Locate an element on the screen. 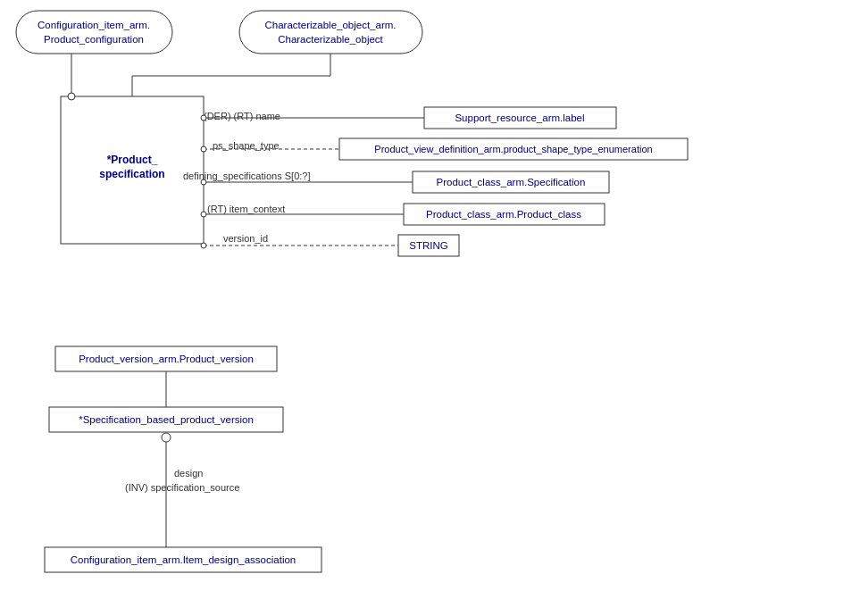 The image size is (860, 616). svg-text:Product_class_arm.Product_clas: Product_class_arm.Product_class is located at coordinates (504, 214).